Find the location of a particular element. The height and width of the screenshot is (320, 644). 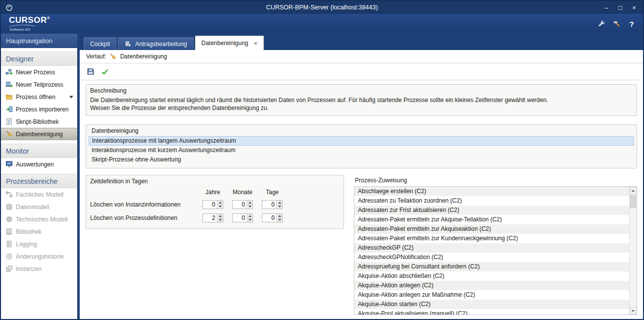

breadcrumb-item: Datenbereinigung is located at coordinates (144, 56).